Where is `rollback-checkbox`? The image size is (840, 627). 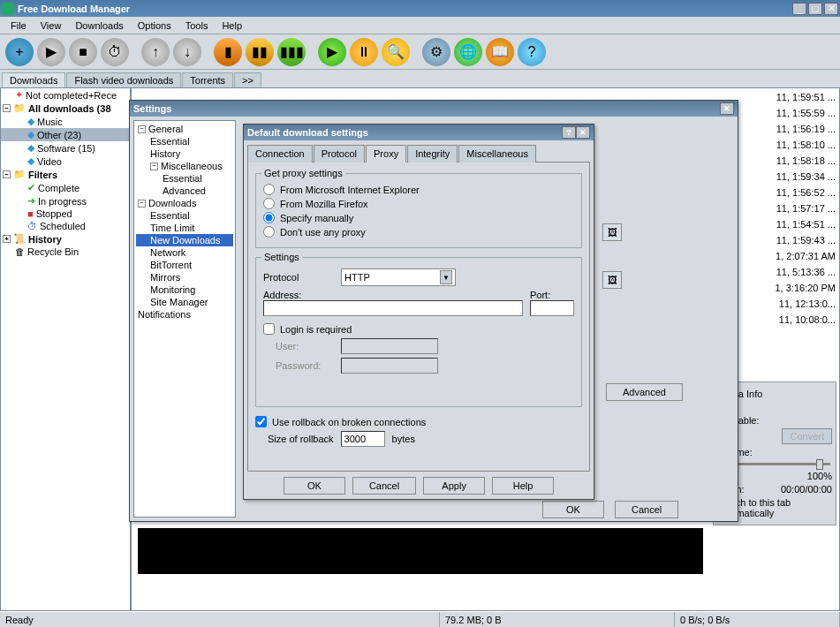
rollback-checkbox is located at coordinates (261, 422).